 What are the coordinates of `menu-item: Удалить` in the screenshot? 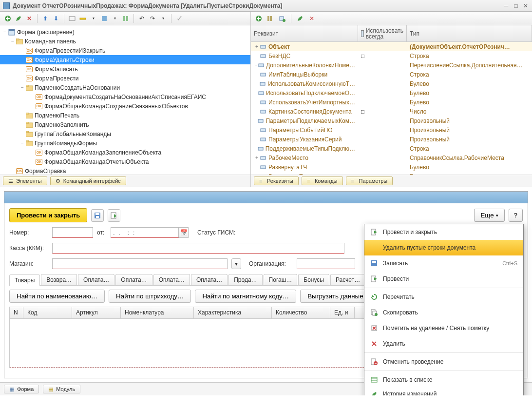 It's located at (444, 344).